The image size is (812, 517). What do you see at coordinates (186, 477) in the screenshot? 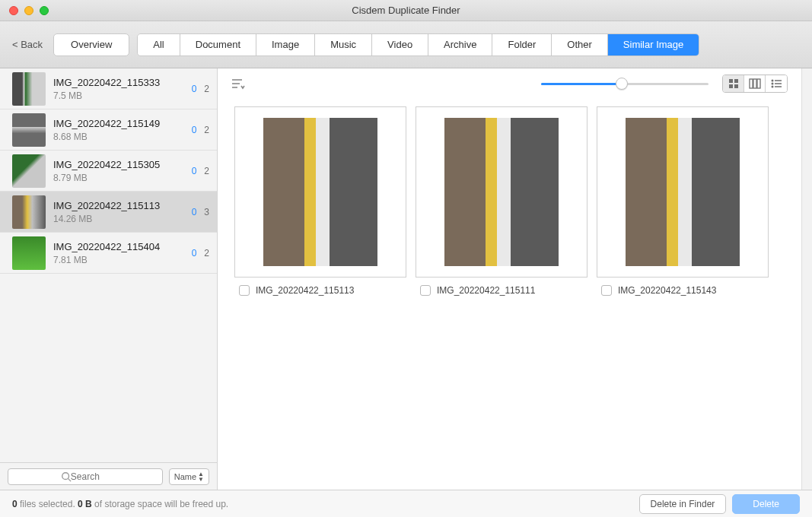
I see `sort-label: Name` at bounding box center [186, 477].